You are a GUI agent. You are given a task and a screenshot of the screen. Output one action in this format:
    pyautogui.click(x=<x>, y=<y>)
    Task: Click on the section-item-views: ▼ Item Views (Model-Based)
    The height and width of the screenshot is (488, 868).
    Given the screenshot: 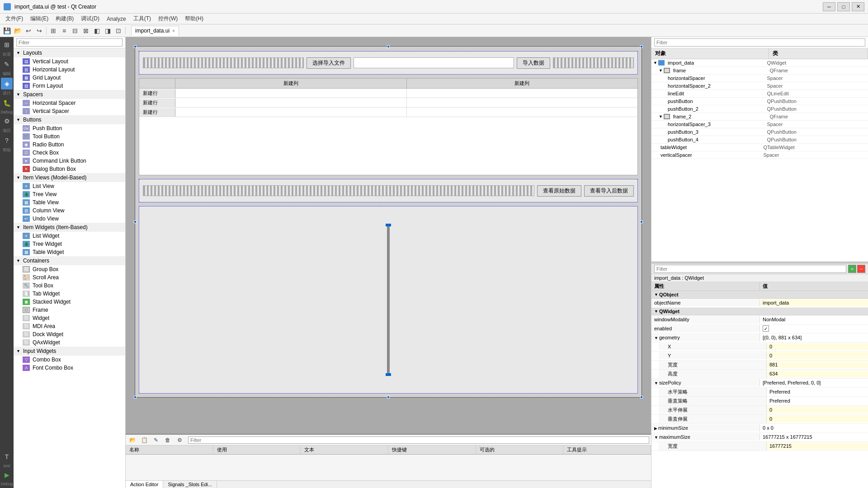 What is the action you would take?
    pyautogui.click(x=70, y=178)
    